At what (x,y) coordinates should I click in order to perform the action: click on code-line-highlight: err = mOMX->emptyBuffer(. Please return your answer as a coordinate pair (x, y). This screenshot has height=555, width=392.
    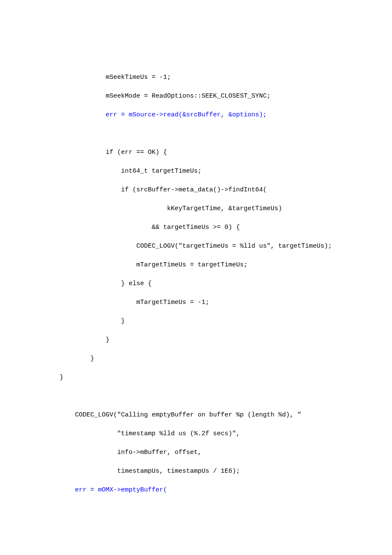
    Looking at the image, I should click on (121, 490).